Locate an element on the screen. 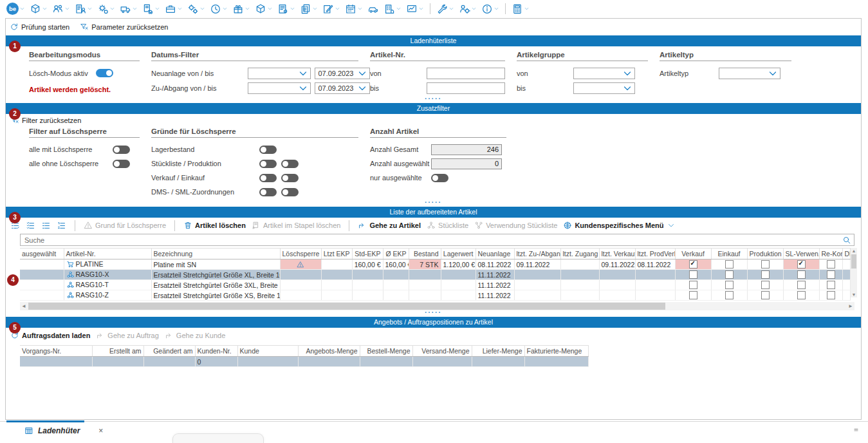  col-std-ekp: Std-EKP is located at coordinates (367, 254).